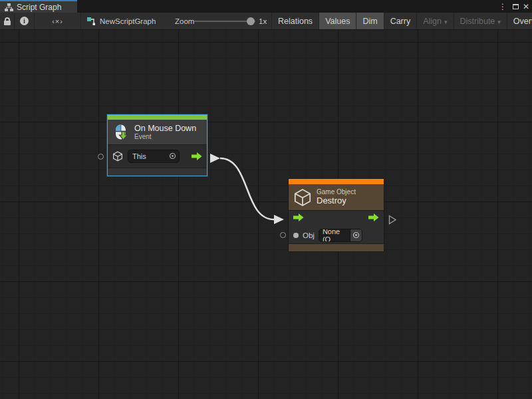  Describe the element at coordinates (336, 235) in the screenshot. I see `obj-port-row: Obj None (O` at that location.